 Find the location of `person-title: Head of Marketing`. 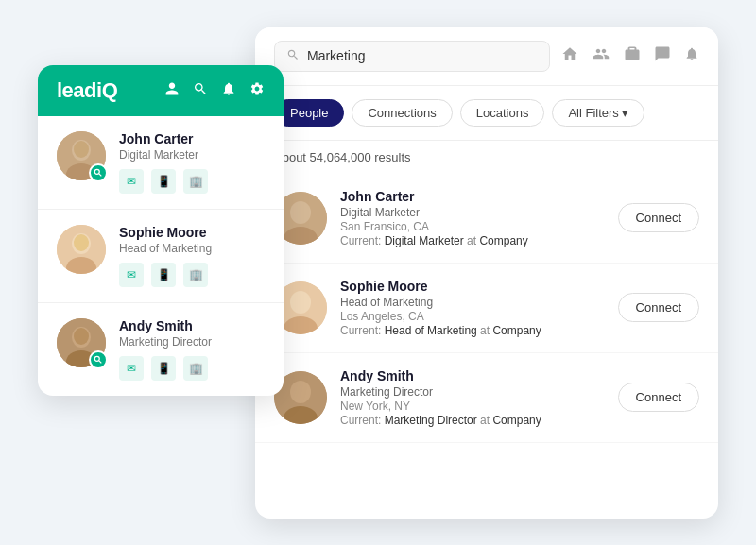

person-title: Head of Marketing is located at coordinates (192, 248).